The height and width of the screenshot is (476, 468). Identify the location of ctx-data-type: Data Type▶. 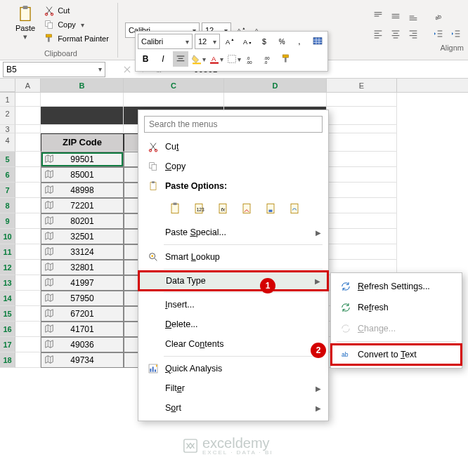
(233, 281).